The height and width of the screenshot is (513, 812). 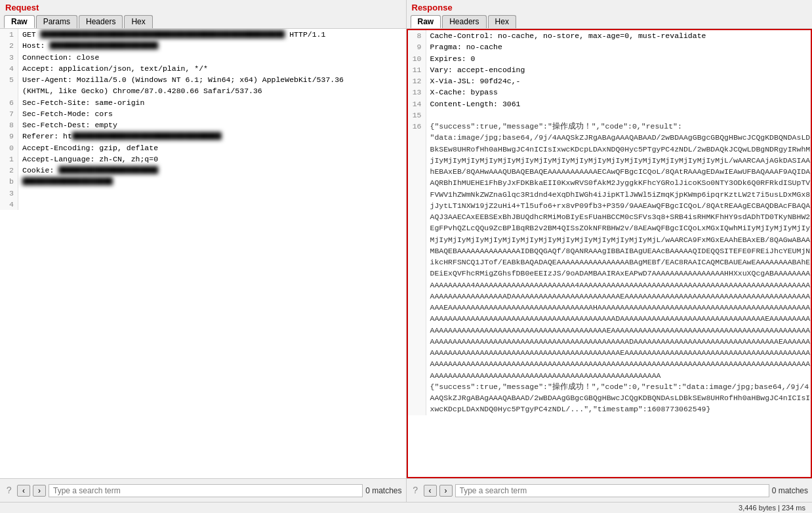 I want to click on tab-request-params: Params, so click(x=56, y=22).